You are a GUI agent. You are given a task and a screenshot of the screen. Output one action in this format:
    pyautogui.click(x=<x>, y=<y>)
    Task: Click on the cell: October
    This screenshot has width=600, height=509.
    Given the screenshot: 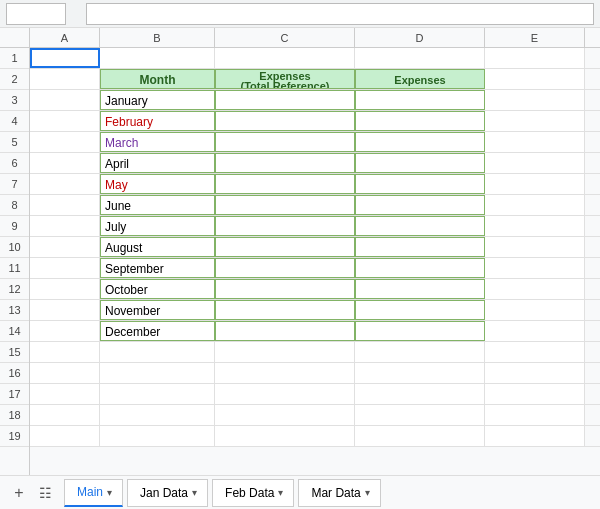 What is the action you would take?
    pyautogui.click(x=158, y=289)
    